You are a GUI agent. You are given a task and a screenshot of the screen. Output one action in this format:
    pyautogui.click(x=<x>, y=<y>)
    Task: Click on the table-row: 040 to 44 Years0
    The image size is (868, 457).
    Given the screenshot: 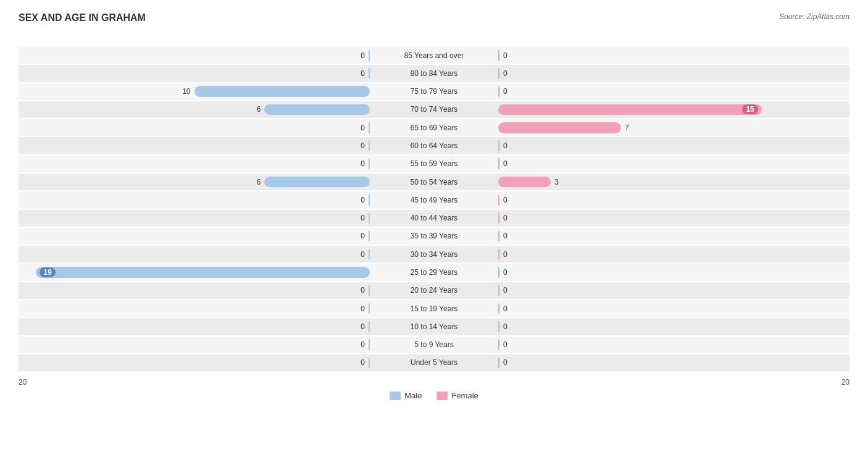 What is the action you would take?
    pyautogui.click(x=434, y=219)
    